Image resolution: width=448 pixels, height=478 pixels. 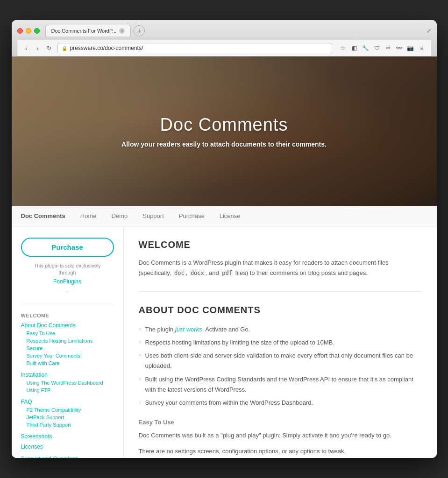 I want to click on maximize-button, so click(x=37, y=31).